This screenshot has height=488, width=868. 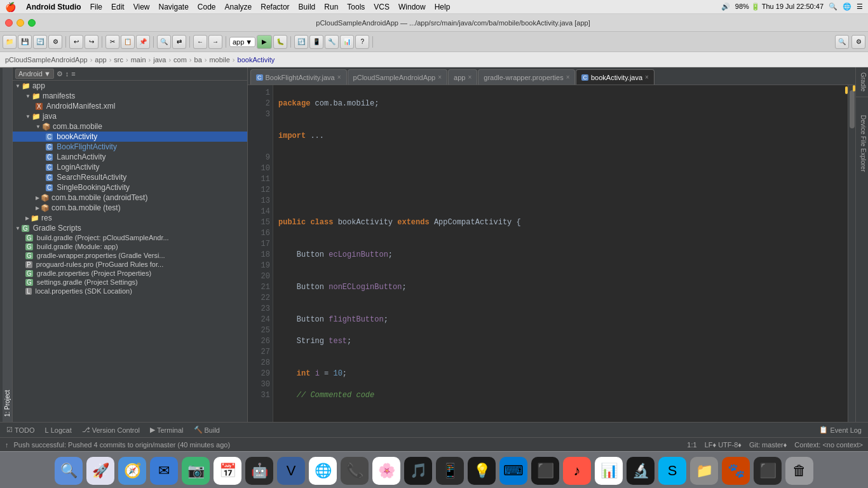 I want to click on dock-calendar: 📅, so click(x=227, y=471).